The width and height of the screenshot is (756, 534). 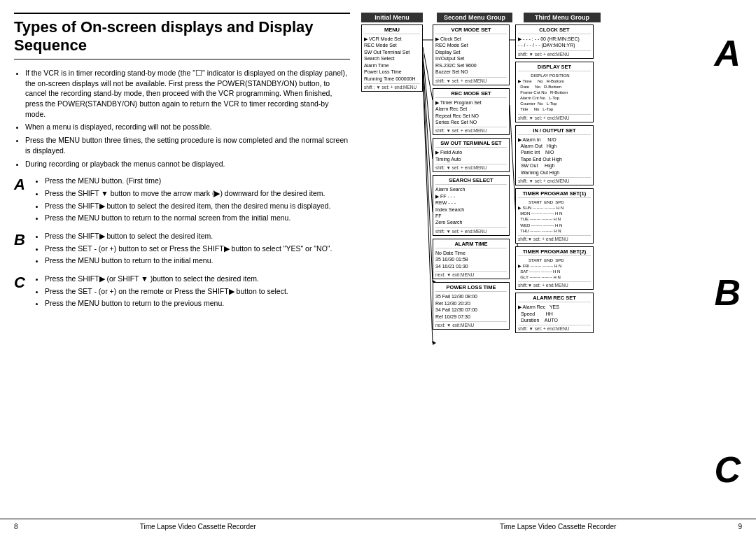 I want to click on footer-right-page: 9, so click(x=740, y=526).